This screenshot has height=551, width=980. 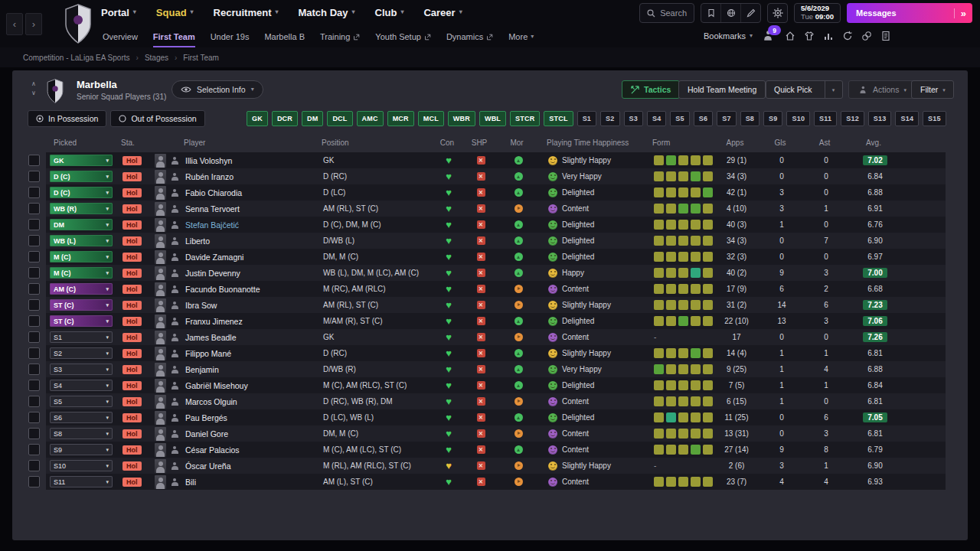 What do you see at coordinates (15, 24) in the screenshot?
I see `back-button: ‹` at bounding box center [15, 24].